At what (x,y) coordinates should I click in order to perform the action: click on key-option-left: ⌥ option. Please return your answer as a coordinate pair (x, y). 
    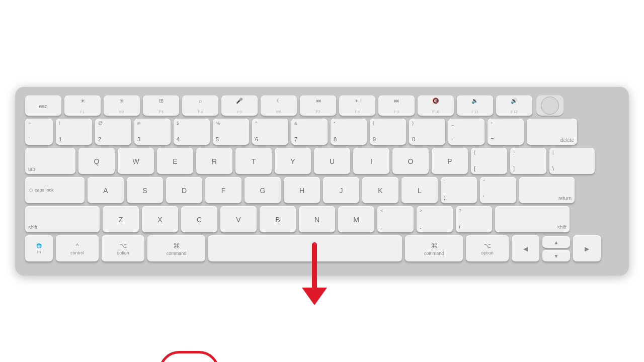
    Looking at the image, I should click on (123, 248).